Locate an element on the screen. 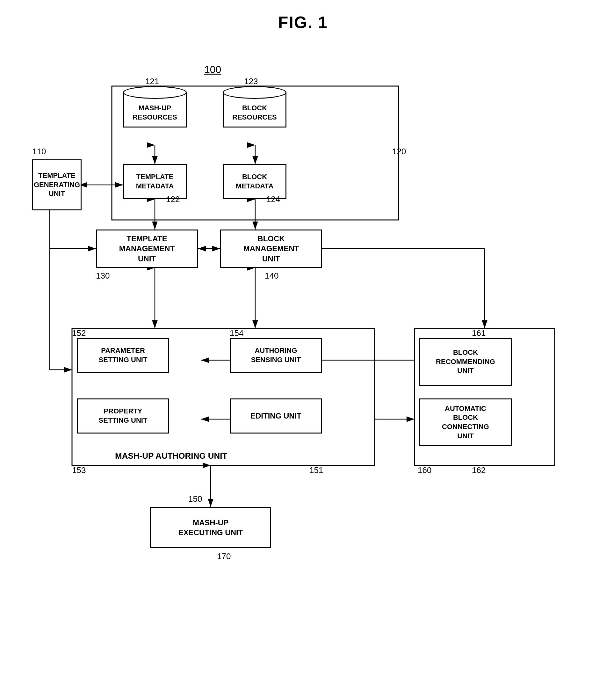 Image resolution: width=606 pixels, height=700 pixels. label-152: 152 is located at coordinates (79, 333).